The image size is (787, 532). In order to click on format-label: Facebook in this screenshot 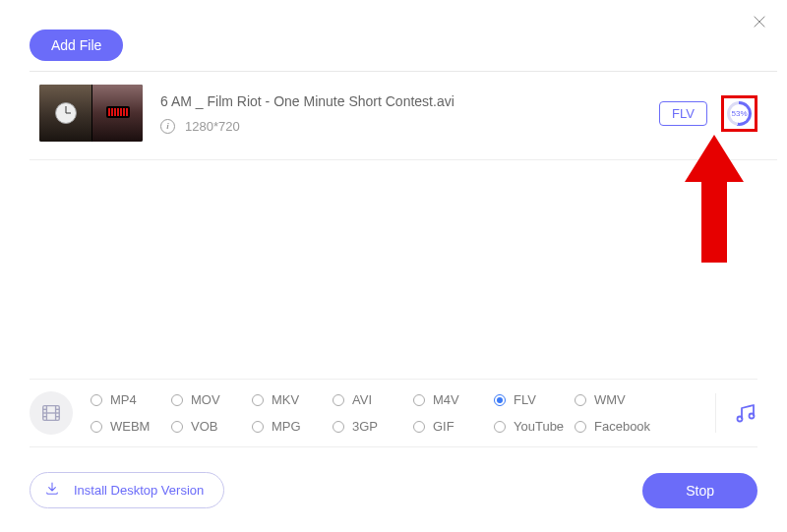, I will do `click(622, 427)`.